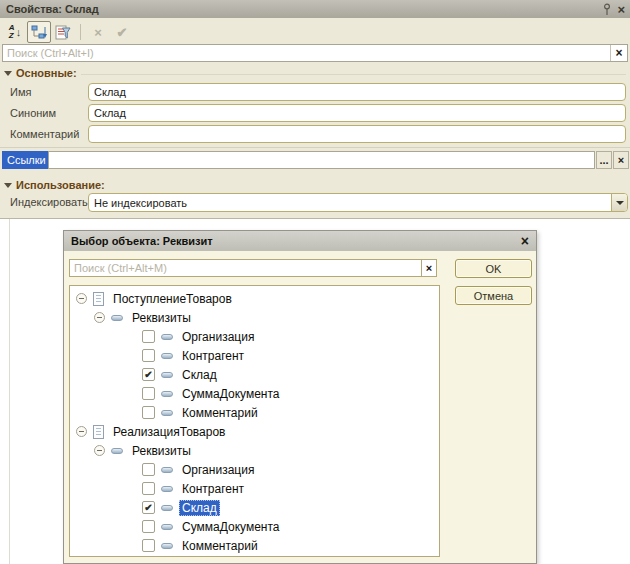 The image size is (630, 564). Describe the element at coordinates (142, 241) in the screenshot. I see `dialog-title: Выбор объекта: Реквизит` at that location.